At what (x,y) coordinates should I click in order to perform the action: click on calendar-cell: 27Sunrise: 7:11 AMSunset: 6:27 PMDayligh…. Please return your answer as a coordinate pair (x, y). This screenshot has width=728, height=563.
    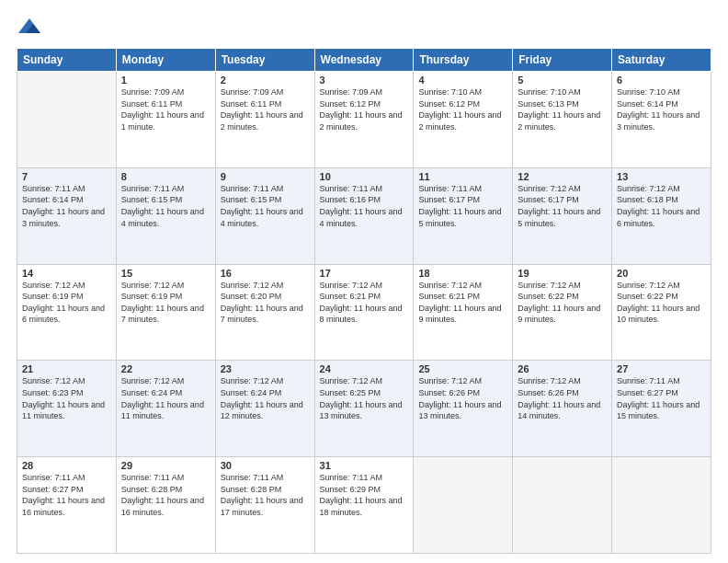
    Looking at the image, I should click on (662, 408).